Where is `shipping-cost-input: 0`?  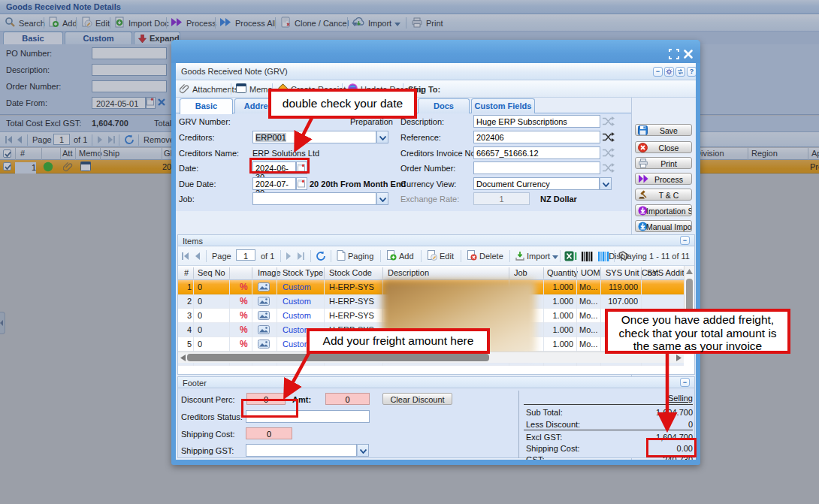
shipping-cost-input: 0 is located at coordinates (269, 433).